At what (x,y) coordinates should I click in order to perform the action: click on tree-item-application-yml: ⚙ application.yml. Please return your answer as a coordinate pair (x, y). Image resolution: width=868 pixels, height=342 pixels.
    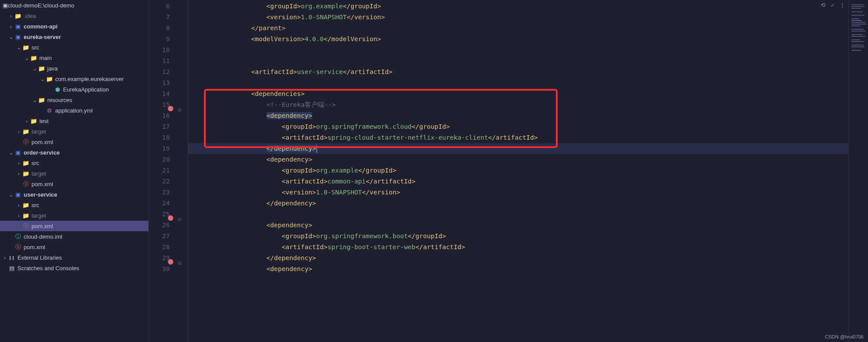
    Looking at the image, I should click on (74, 110).